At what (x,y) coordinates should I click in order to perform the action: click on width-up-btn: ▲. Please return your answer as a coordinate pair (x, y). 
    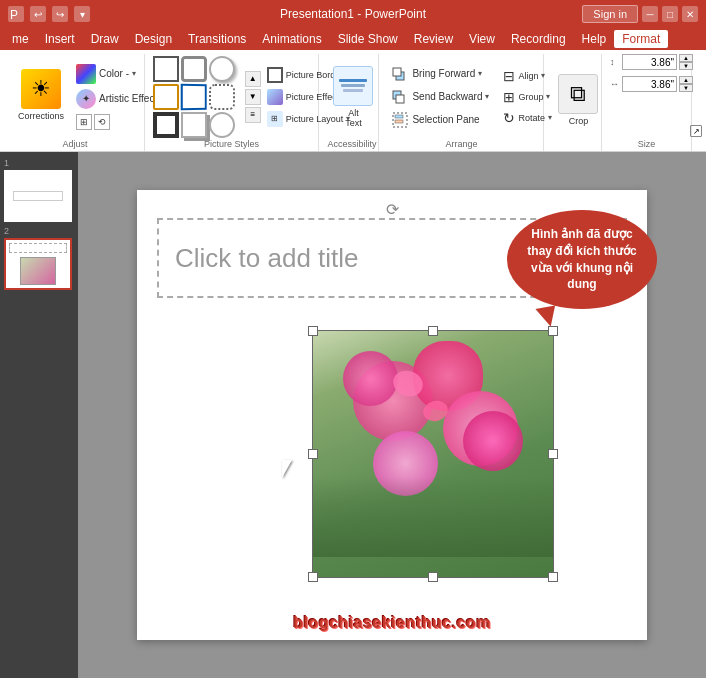
    Looking at the image, I should click on (686, 80).